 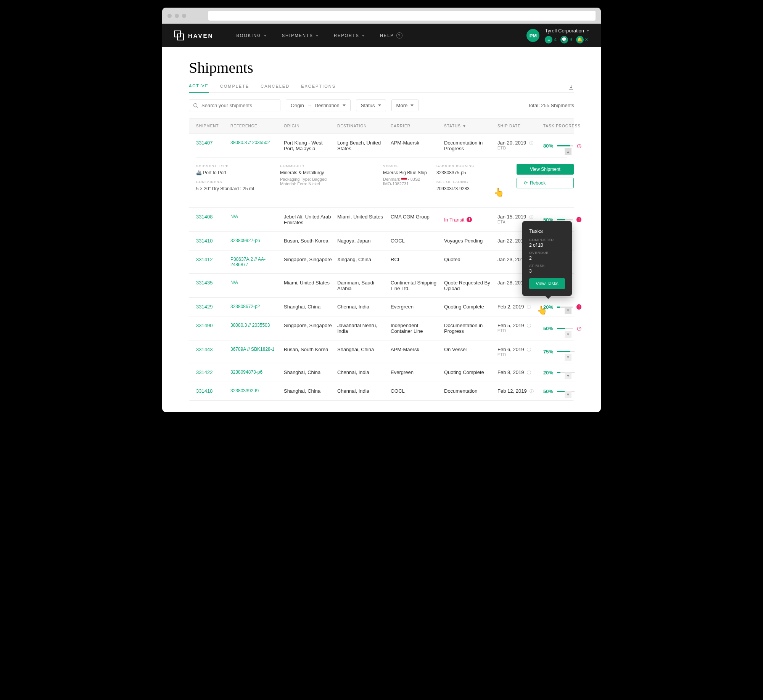 What do you see at coordinates (362, 328) in the screenshot?
I see `destination-cell: Jawaharlal Nehru, India` at bounding box center [362, 328].